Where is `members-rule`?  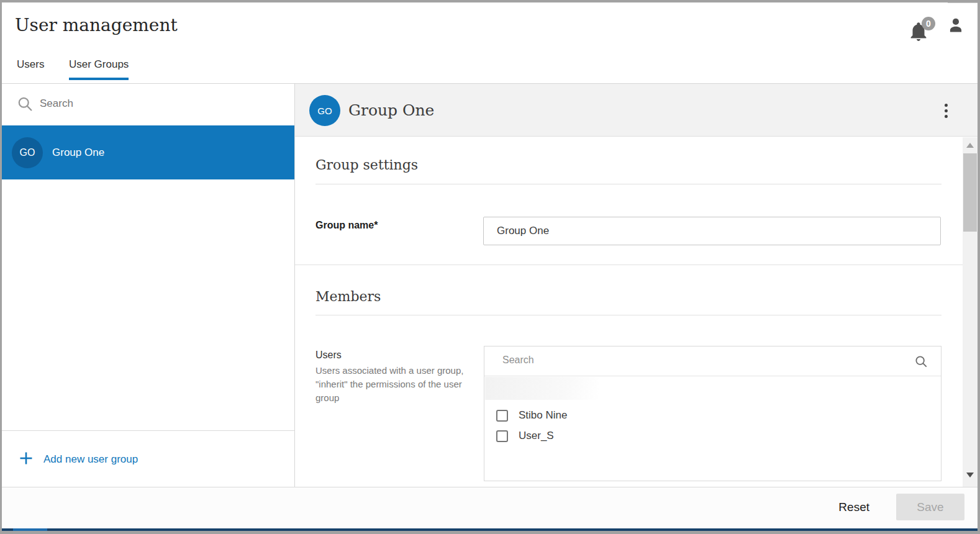
members-rule is located at coordinates (628, 315).